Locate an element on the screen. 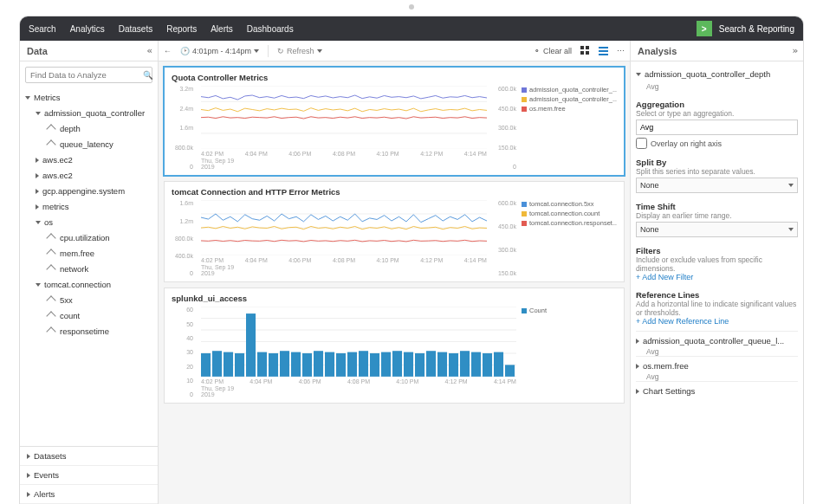 This screenshot has height=504, width=823. collapse-right-icon: » is located at coordinates (794, 50).